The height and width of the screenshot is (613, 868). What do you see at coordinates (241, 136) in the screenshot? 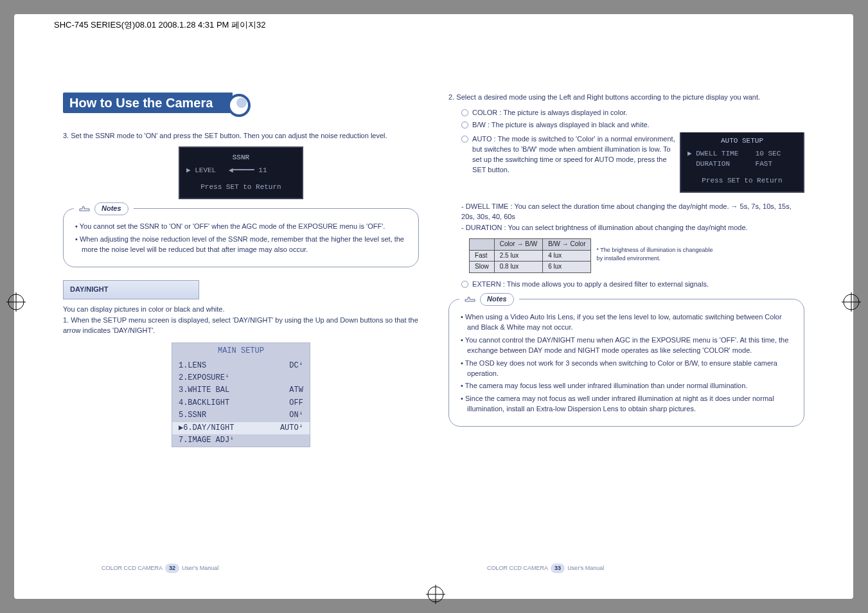
I see `step-3: 3. Set the SSNR mode to 'ON' and press t…` at bounding box center [241, 136].